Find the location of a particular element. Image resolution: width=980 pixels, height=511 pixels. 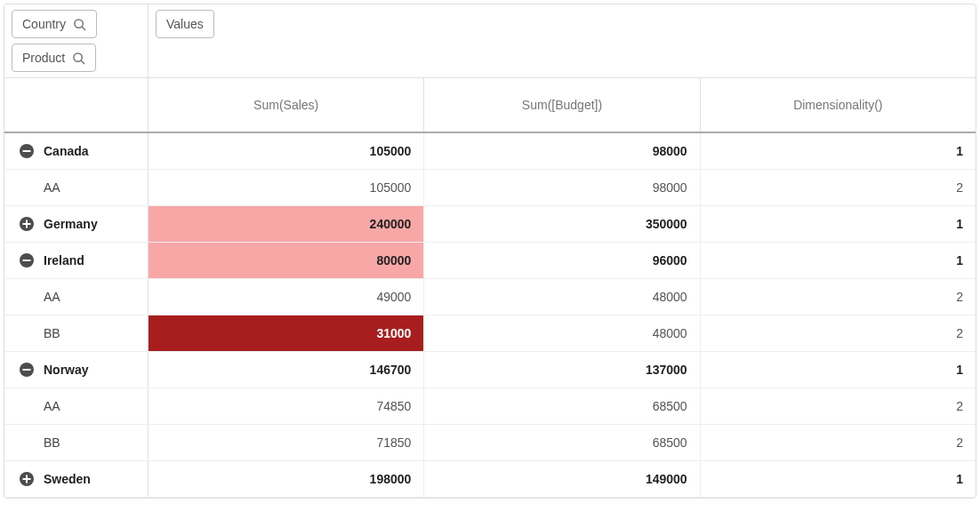

cell-sales: 74850 is located at coordinates (286, 406).